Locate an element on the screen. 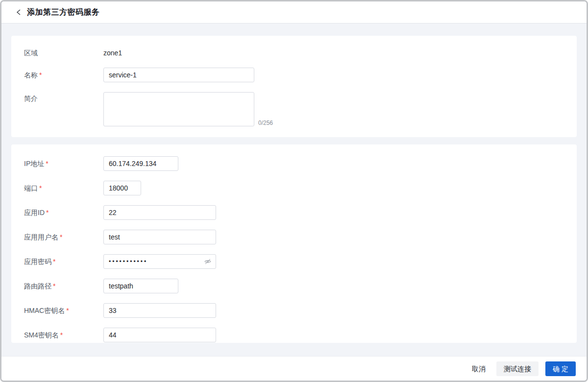 Image resolution: width=588 pixels, height=382 pixels. form-row-name: 名称* is located at coordinates (294, 75).